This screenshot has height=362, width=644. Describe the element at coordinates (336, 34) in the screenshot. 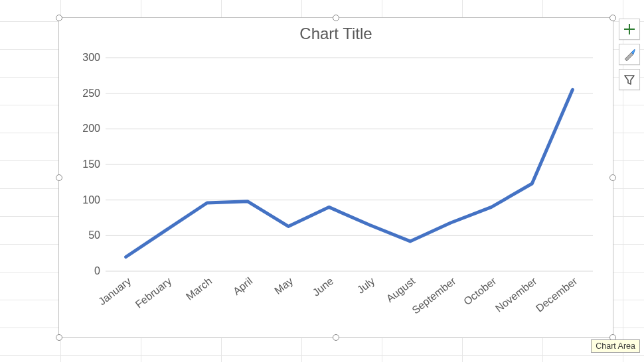

I see `chart-title: Chart Title` at that location.